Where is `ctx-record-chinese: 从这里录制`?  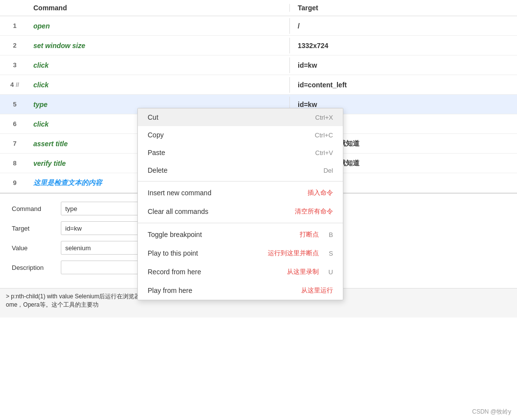
ctx-record-chinese: 从这里录制 is located at coordinates (303, 272).